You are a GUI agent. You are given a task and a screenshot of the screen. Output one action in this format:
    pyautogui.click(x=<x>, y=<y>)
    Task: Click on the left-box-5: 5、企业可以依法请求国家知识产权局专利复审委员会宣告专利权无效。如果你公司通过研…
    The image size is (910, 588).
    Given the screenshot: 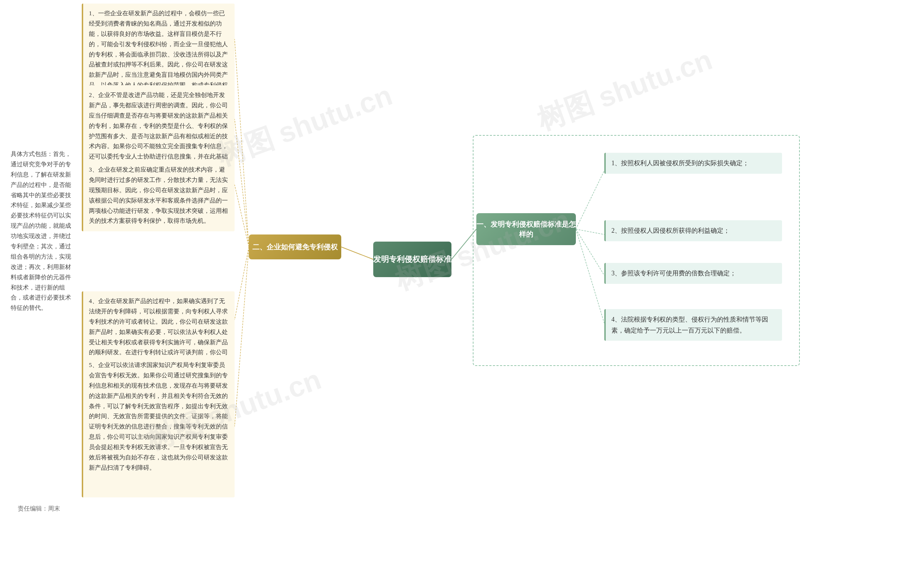 What is the action you would take?
    pyautogui.click(x=158, y=426)
    